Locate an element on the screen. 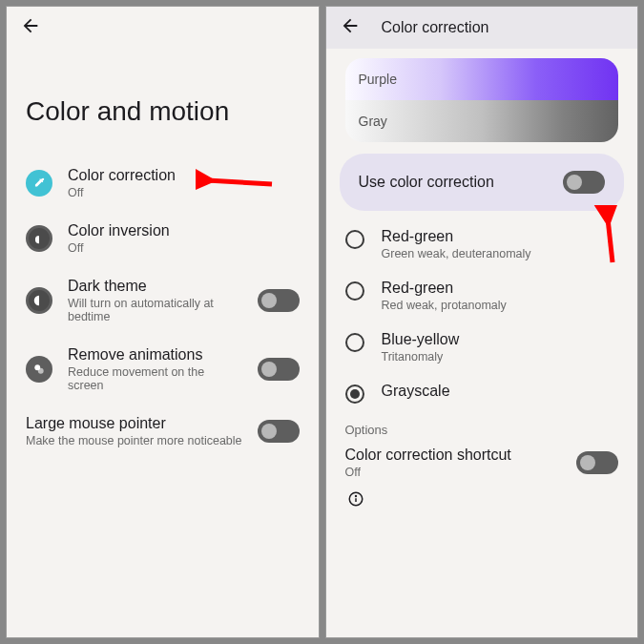 This screenshot has height=644, width=644. animation-icon is located at coordinates (39, 369).